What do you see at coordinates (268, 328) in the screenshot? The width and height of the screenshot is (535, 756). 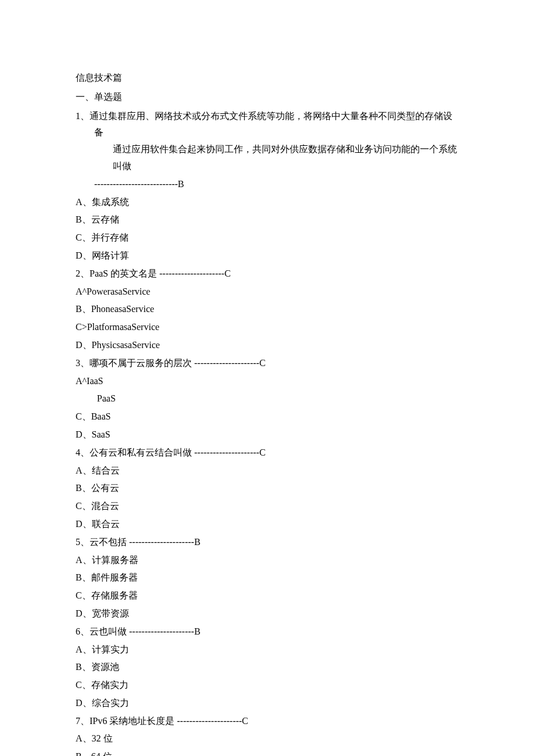 I see `question-2-option-c: C>PlatformasaService` at bounding box center [268, 328].